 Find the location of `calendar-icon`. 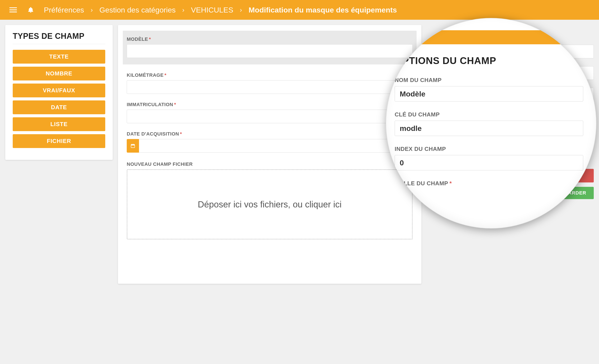

calendar-icon is located at coordinates (133, 146).